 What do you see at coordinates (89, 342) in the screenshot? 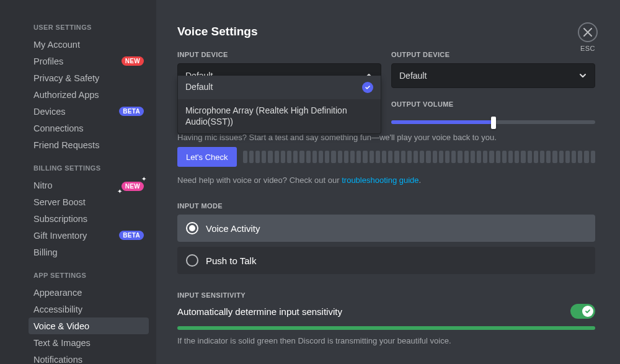
I see `sidebar-item-text-images: Text & Images` at bounding box center [89, 342].